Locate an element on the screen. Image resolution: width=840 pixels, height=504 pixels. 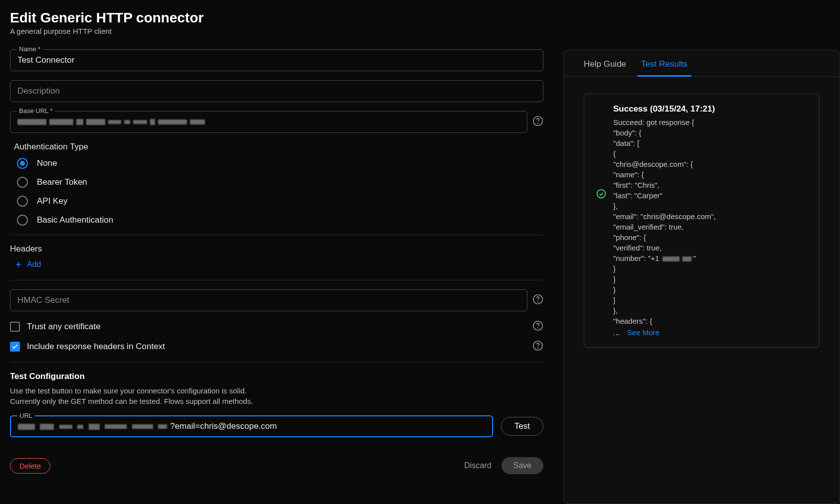
hmac-input is located at coordinates (269, 300).